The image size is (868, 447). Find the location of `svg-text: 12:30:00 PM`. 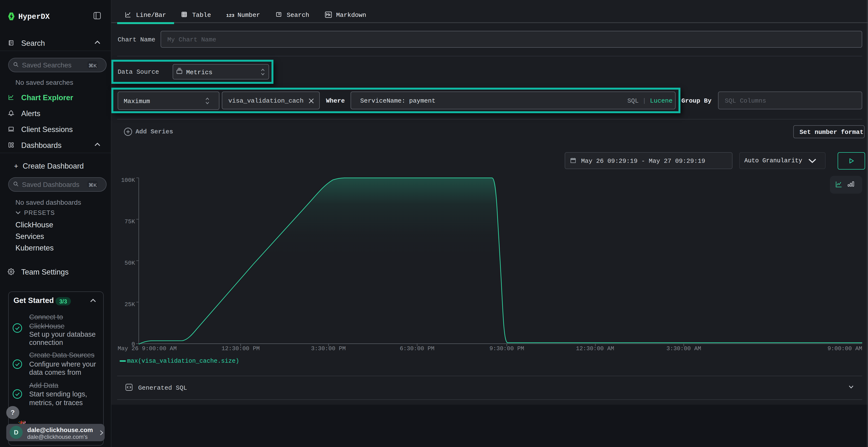

svg-text: 12:30:00 PM is located at coordinates (241, 349).